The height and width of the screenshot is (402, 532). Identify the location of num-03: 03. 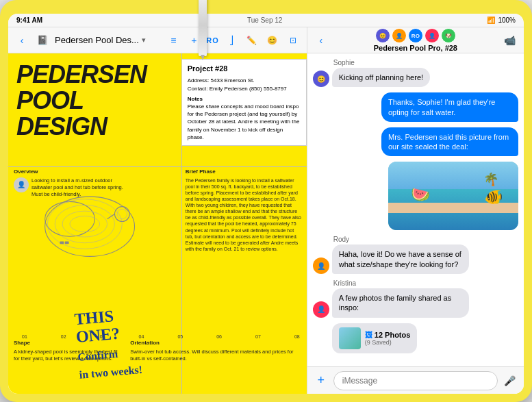
(103, 337).